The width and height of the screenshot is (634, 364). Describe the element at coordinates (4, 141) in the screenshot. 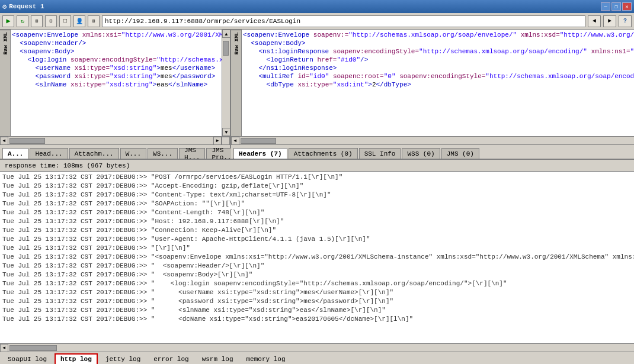

I see `left-hscroll-left: ◄` at that location.